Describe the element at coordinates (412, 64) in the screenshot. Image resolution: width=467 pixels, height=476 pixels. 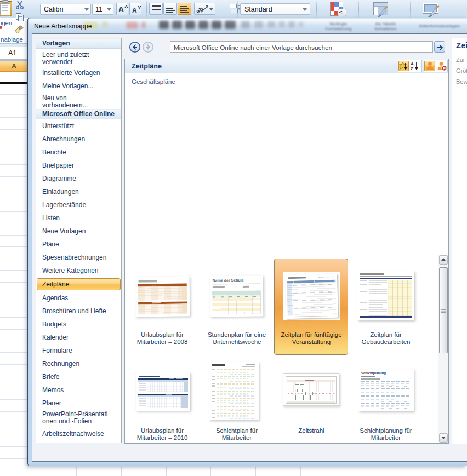
I see `svg-text: A` at that location.